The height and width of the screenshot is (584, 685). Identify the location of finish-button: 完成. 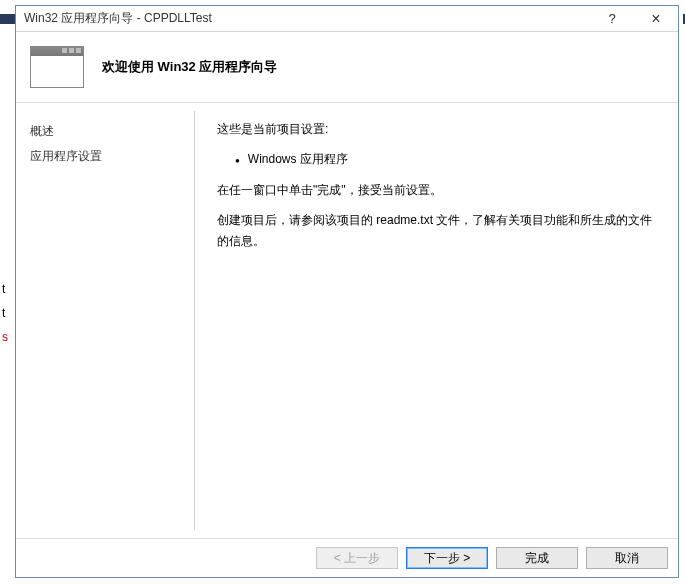
(537, 558).